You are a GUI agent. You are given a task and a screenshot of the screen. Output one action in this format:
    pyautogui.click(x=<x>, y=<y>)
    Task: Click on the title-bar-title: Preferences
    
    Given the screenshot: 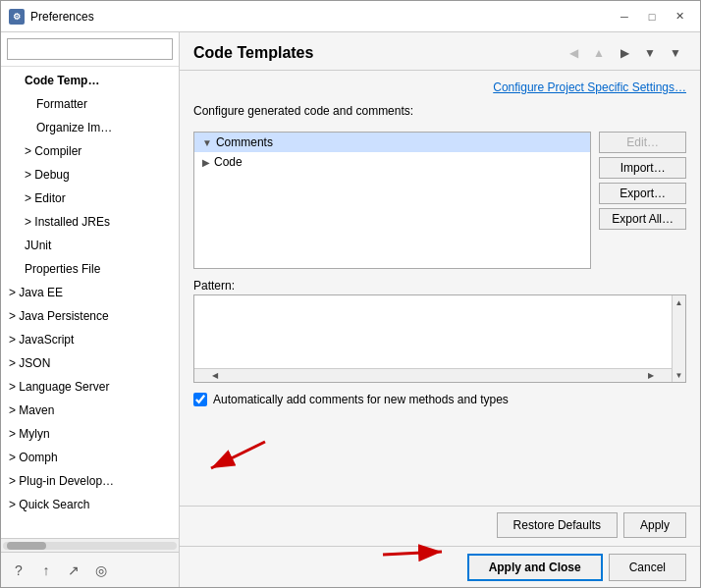 What is the action you would take?
    pyautogui.click(x=321, y=17)
    